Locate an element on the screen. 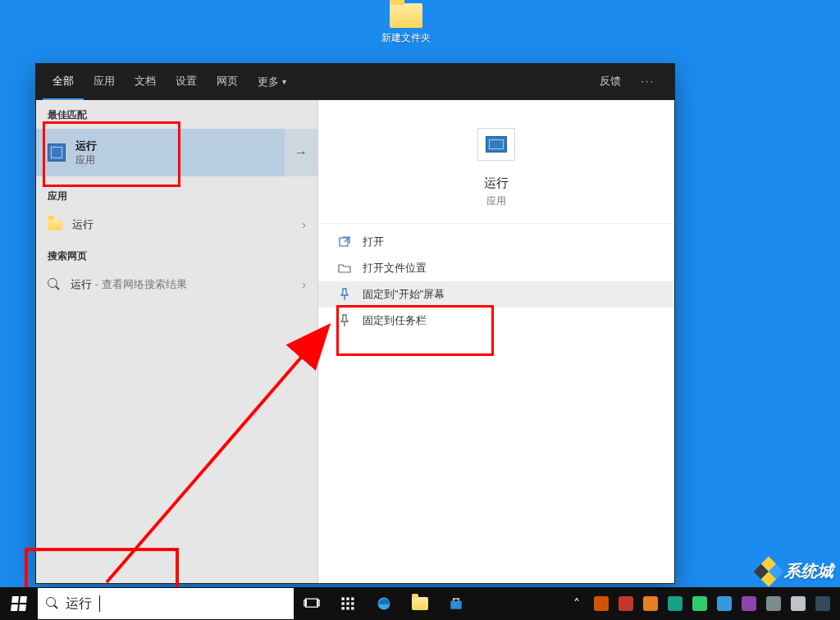 This screenshot has height=620, width=840. folder-open-icon is located at coordinates (345, 268).